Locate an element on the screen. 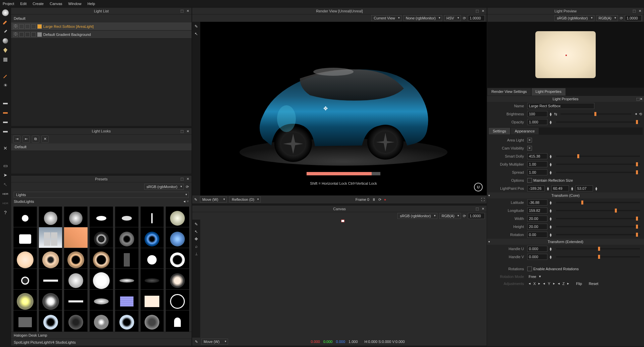 Image resolution: width=644 pixels, height=347 pixels. adv-rotations-checkbox is located at coordinates (530, 269).